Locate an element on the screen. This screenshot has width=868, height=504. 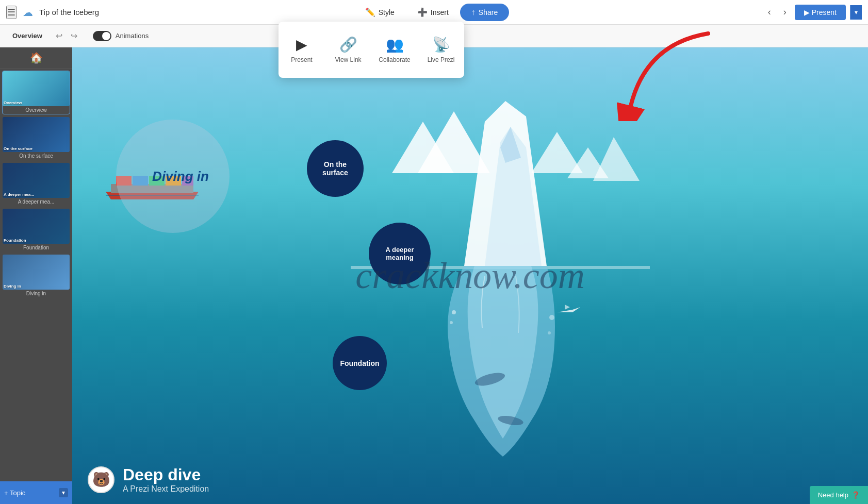
home-icon: 🏠 is located at coordinates (36, 58).